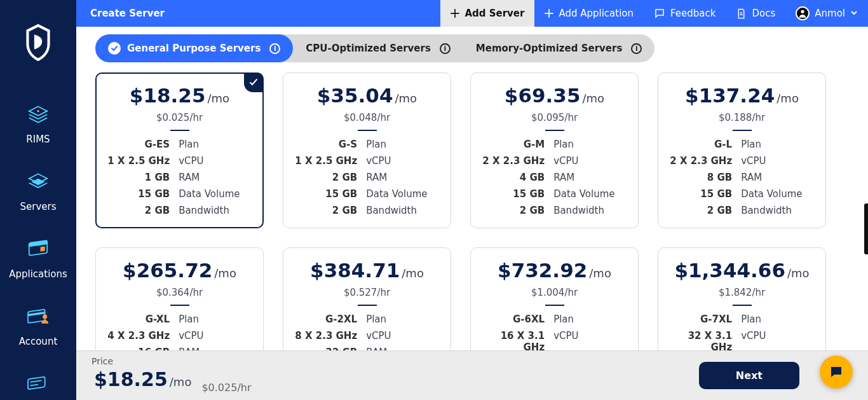  What do you see at coordinates (554, 150) in the screenshot?
I see `plan-card-G-M: $69.35/mo$0.095/hrG-MPlan2 X 2.3 GHzvCPU…` at bounding box center [554, 150].